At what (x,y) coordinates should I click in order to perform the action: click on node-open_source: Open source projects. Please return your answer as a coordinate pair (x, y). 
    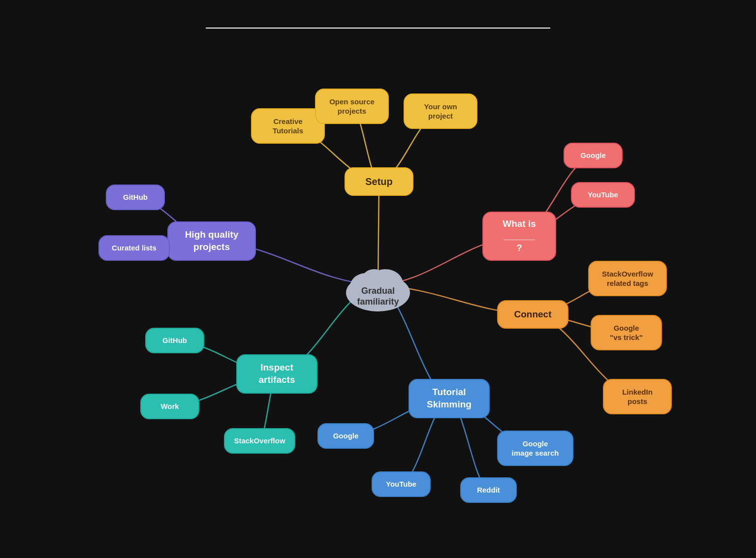
    Looking at the image, I should click on (352, 106).